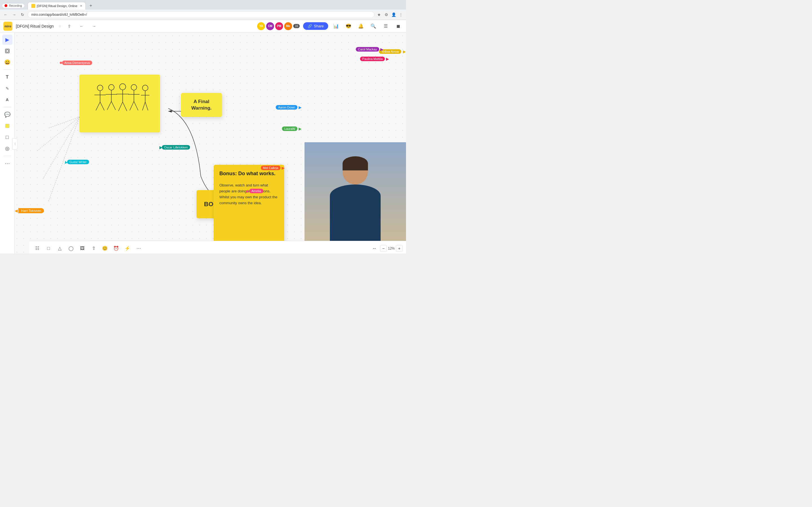 Image resolution: width=812 pixels, height=507 pixels. I want to click on sidebar-toggle: ◼, so click(398, 26).